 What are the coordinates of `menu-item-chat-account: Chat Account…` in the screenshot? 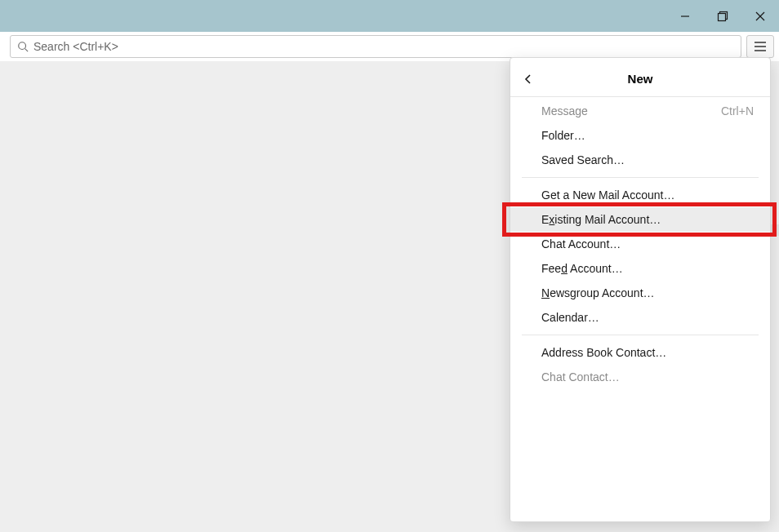 It's located at (640, 244).